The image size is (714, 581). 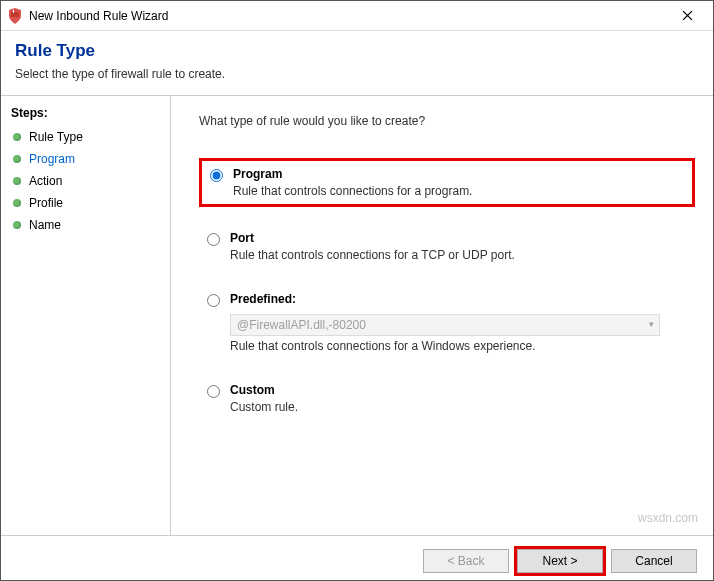 I want to click on titlebar: New Inbound Rule Wizard, so click(x=357, y=16).